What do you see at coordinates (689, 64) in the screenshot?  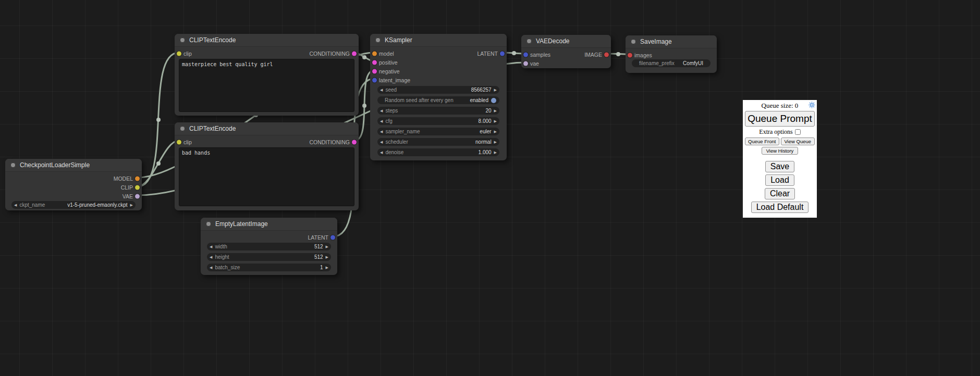 I see `widget-value: ComfyUI` at bounding box center [689, 64].